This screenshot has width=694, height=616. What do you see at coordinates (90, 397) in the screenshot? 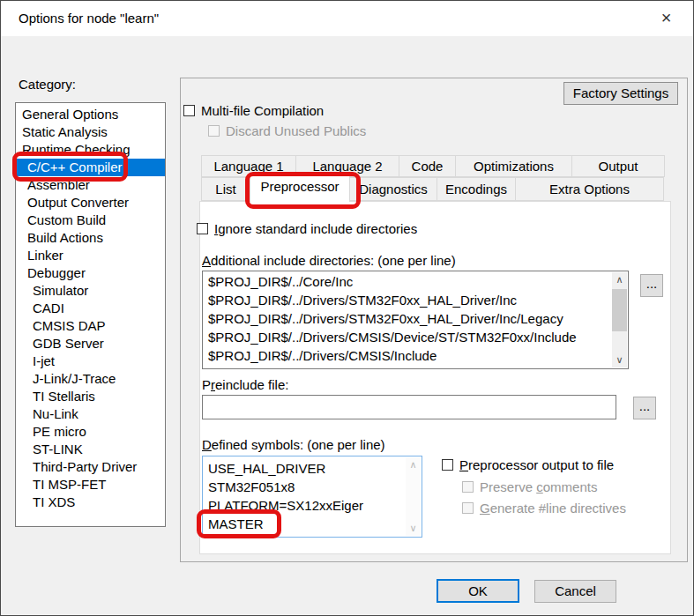
I see `category-item-ti-stellaris: TI Stellaris` at bounding box center [90, 397].